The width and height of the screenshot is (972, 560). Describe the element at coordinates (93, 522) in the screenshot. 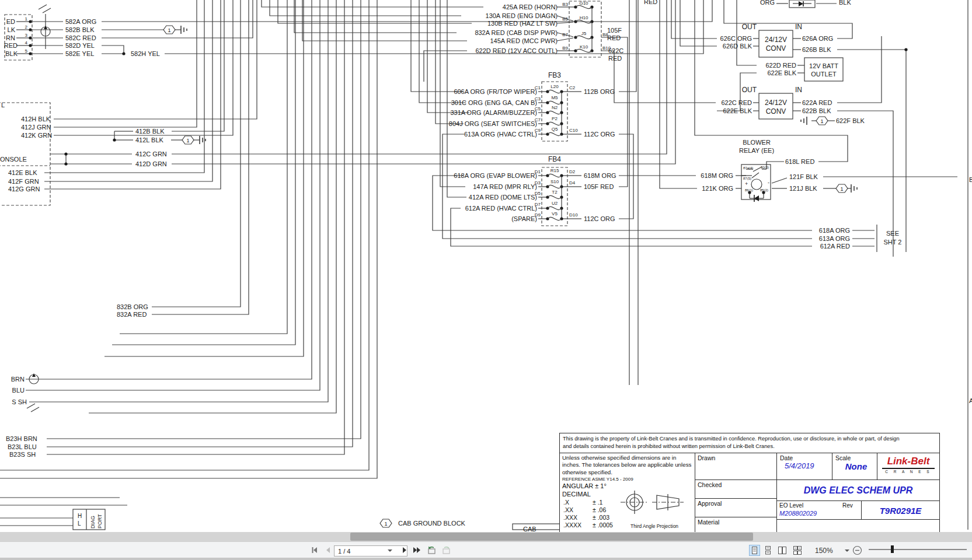

I see `wire-label: DIAG` at that location.